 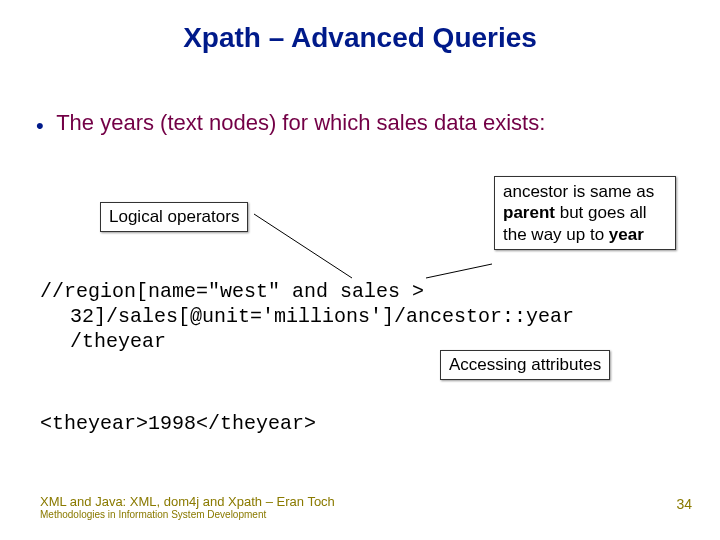 What do you see at coordinates (322, 316) in the screenshot?
I see `code-line-2: 32]/sales[@unit='millions']/ancestor::ye…` at bounding box center [322, 316].